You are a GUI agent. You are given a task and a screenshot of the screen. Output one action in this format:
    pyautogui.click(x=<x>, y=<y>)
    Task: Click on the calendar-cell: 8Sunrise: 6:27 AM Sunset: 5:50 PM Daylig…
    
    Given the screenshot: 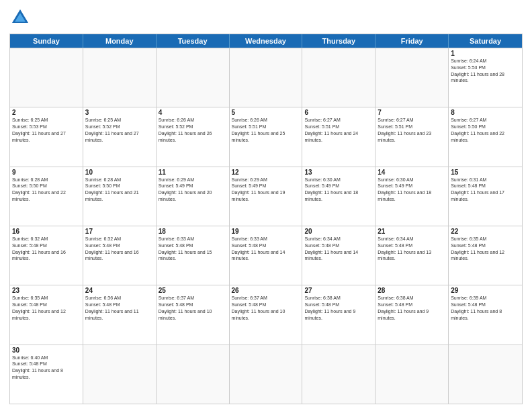 What is the action you would take?
    pyautogui.click(x=485, y=137)
    